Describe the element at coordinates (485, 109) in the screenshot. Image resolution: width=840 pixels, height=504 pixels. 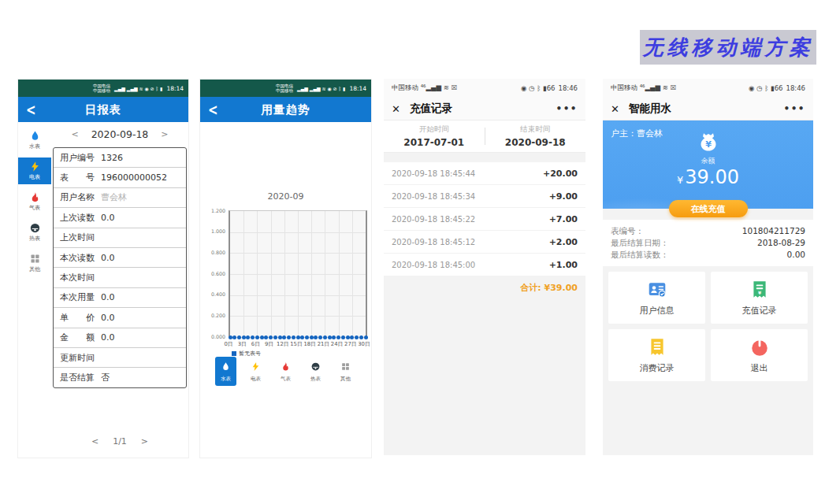
I see `header-bar: ✕ 充值记录 •••` at that location.